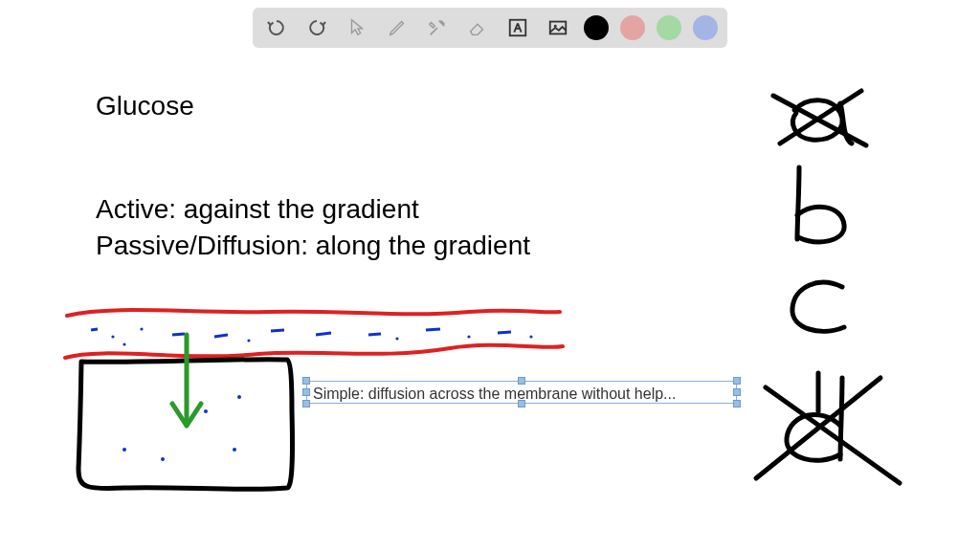 The height and width of the screenshot is (551, 980). I want to click on redo-icon, so click(317, 28).